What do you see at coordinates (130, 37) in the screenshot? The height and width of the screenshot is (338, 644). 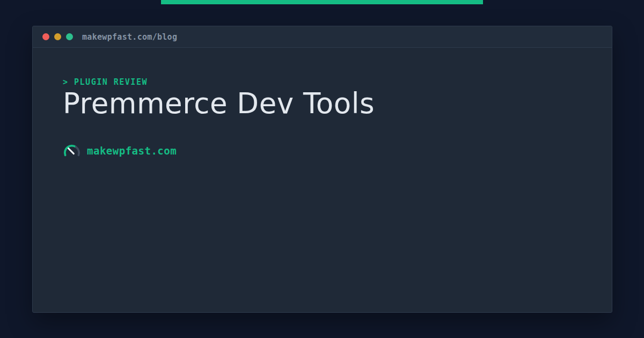 I see `address-bar-url: makewpfast.com/blog` at bounding box center [130, 37].